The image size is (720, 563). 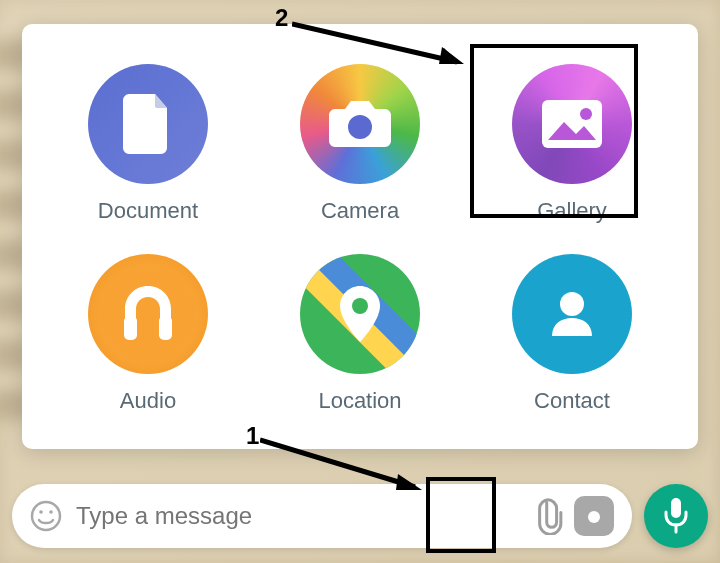 I want to click on attach-label-audio: Audio, so click(x=148, y=401).